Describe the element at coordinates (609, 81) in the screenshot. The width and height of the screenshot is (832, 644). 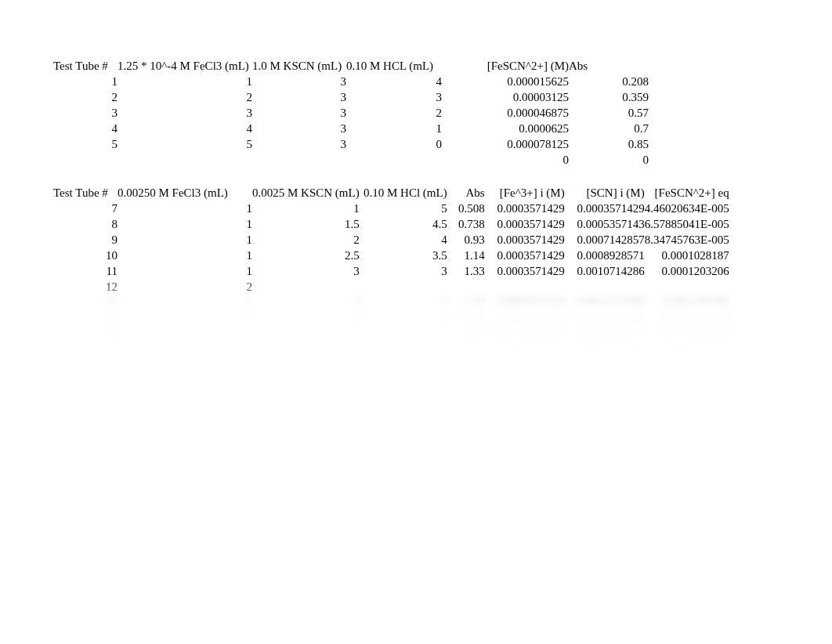
I see `cell: 0.208` at that location.